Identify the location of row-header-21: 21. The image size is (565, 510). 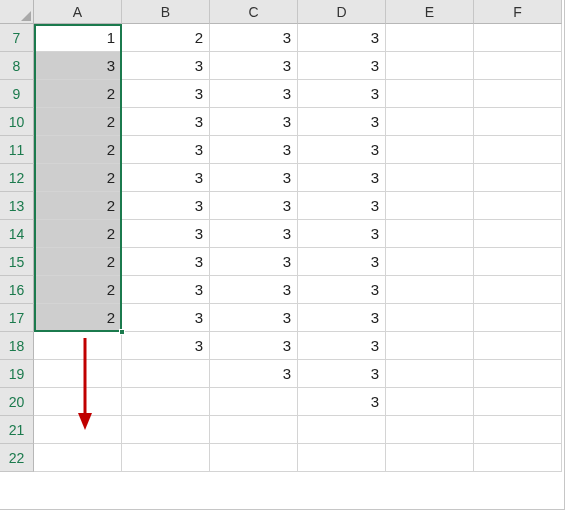
(17, 430).